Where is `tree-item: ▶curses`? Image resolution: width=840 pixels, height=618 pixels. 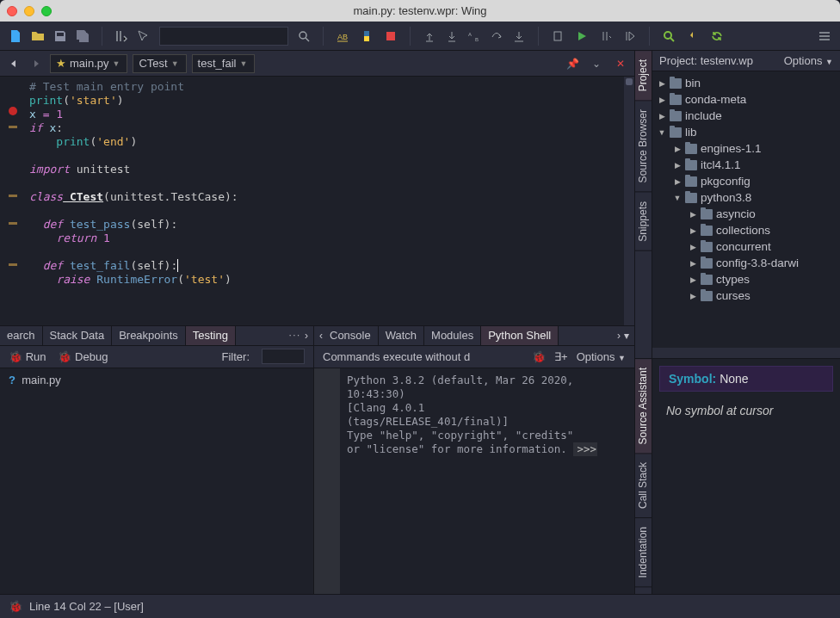
tree-item: ▶curses is located at coordinates (746, 296).